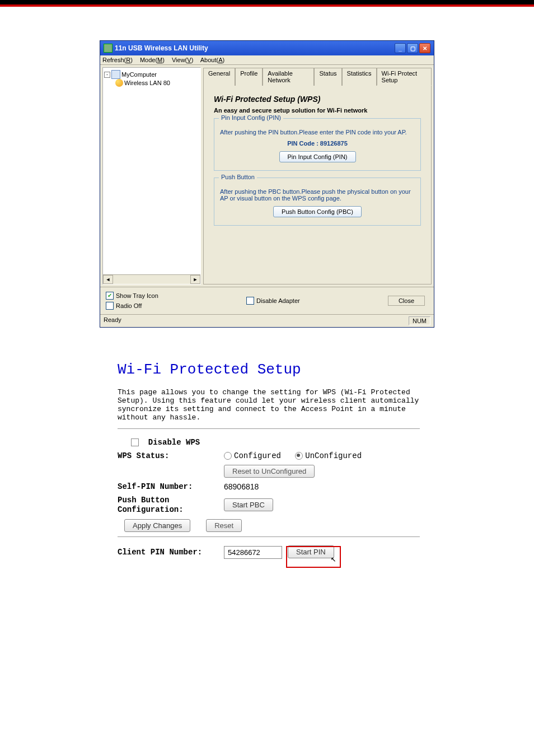 This screenshot has height=756, width=534. I want to click on status-ready: Ready, so click(113, 321).